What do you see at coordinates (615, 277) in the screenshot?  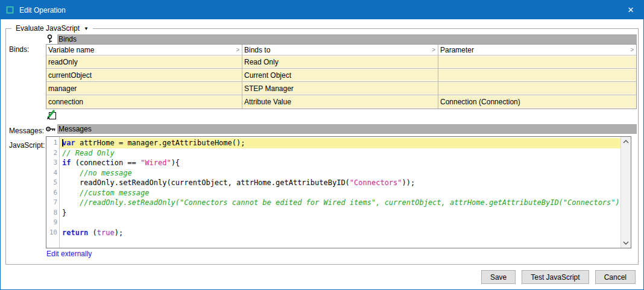 I see `cancel-button: Cancel` at bounding box center [615, 277].